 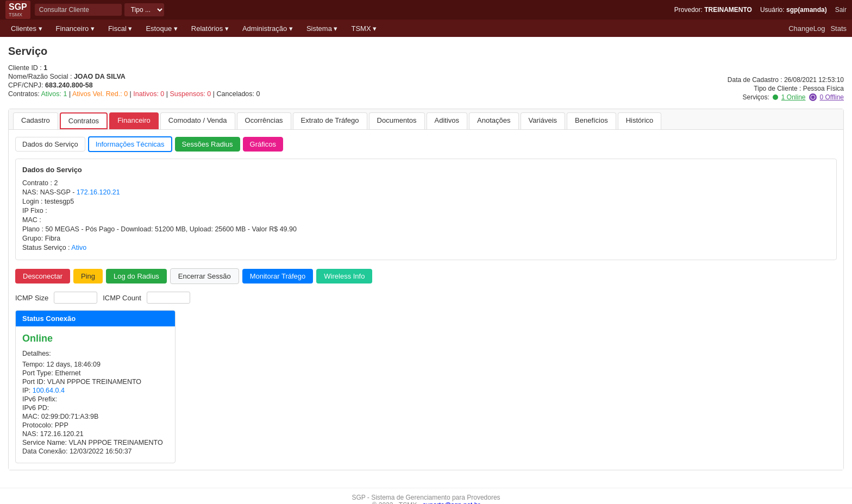 I want to click on tab-anotacoes: Anotações, so click(x=493, y=121).